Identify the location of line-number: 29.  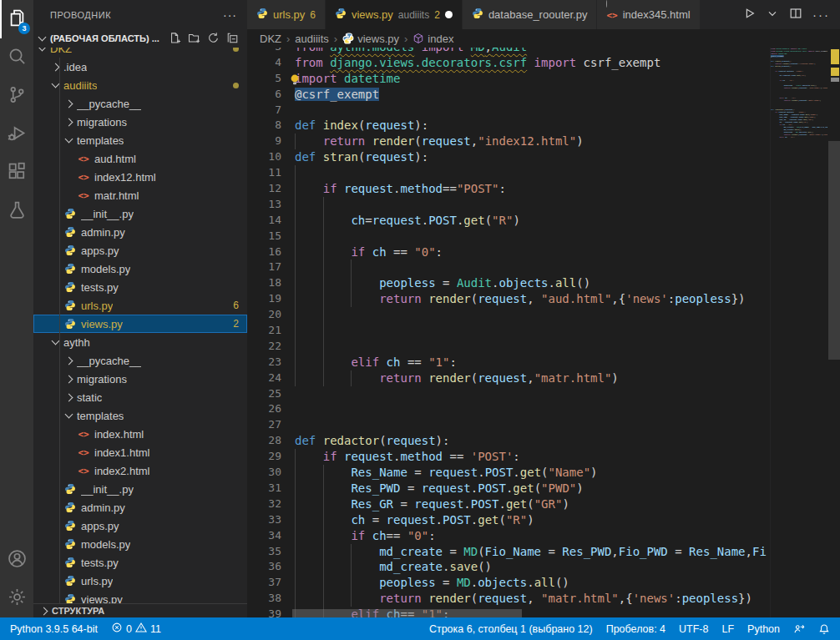
(264, 457).